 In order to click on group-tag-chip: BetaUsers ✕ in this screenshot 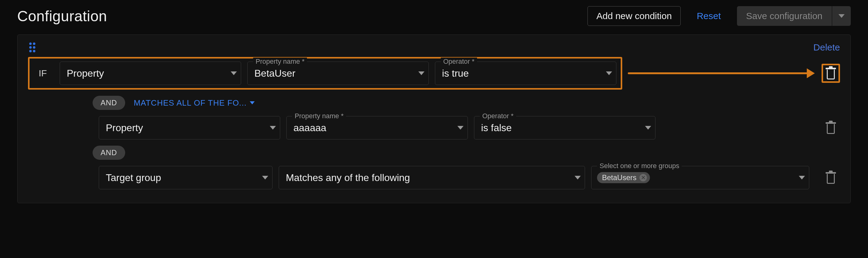, I will do `click(623, 177)`.